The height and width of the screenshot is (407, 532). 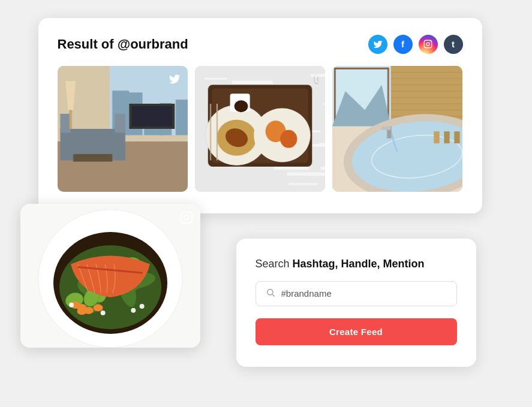 What do you see at coordinates (123, 44) in the screenshot?
I see `card-title: Result of @ourbrand` at bounding box center [123, 44].